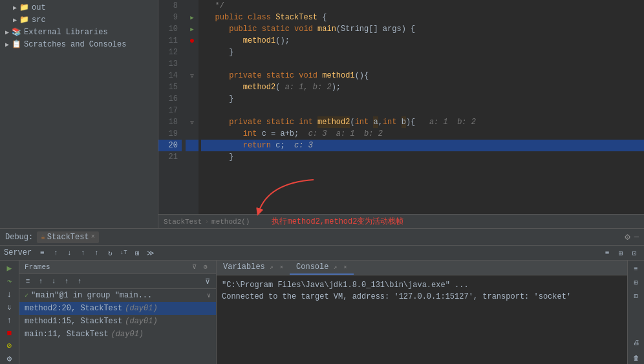  I want to click on line-num-9: 9, so click(170, 17).